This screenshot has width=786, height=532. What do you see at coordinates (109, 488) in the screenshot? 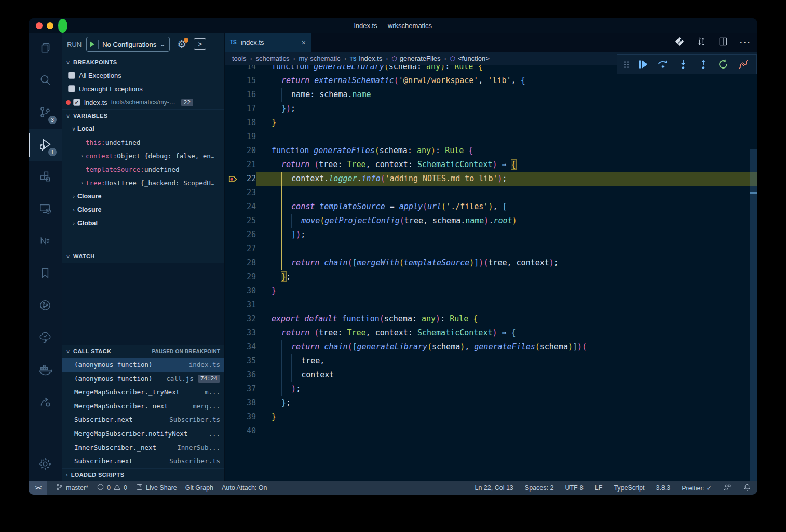
I see `statusbar-label: 0` at bounding box center [109, 488].